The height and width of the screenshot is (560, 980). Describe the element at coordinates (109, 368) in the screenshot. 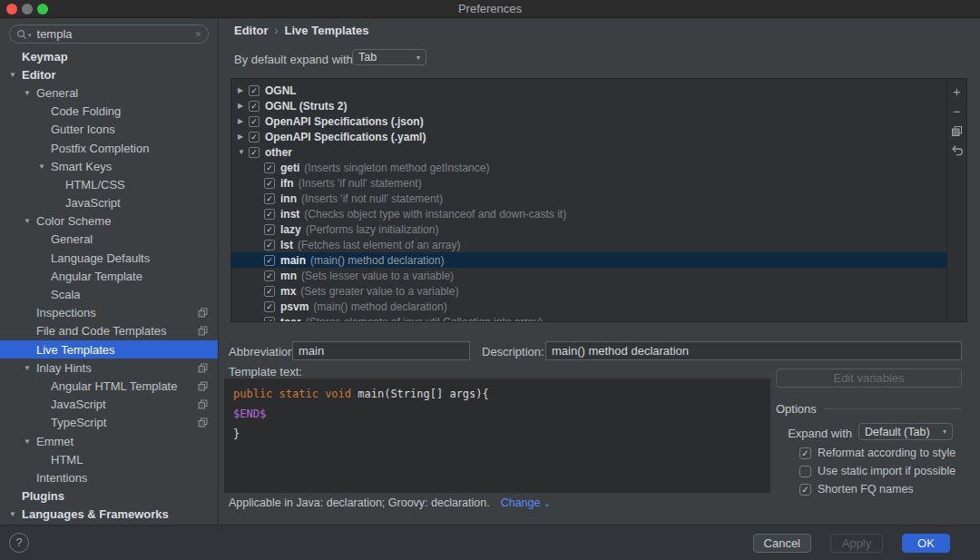

I see `sidebar-item-inlay-hints: ▼Inlay Hints` at that location.